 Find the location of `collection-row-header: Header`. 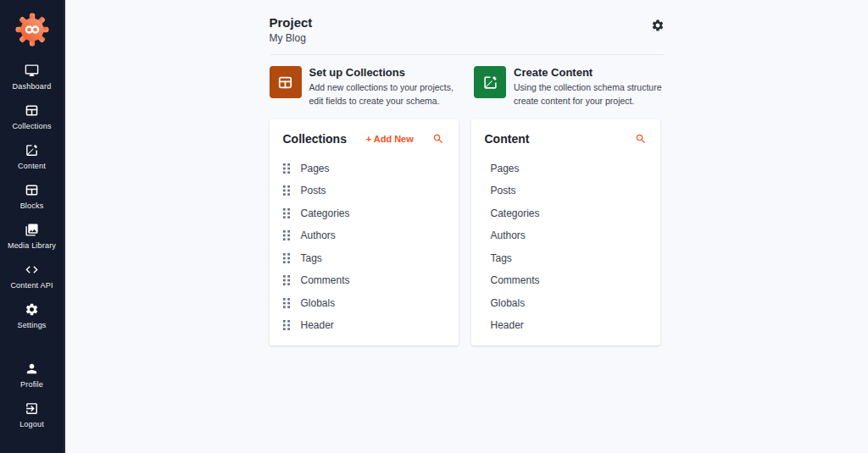

collection-row-header: Header is located at coordinates (364, 325).